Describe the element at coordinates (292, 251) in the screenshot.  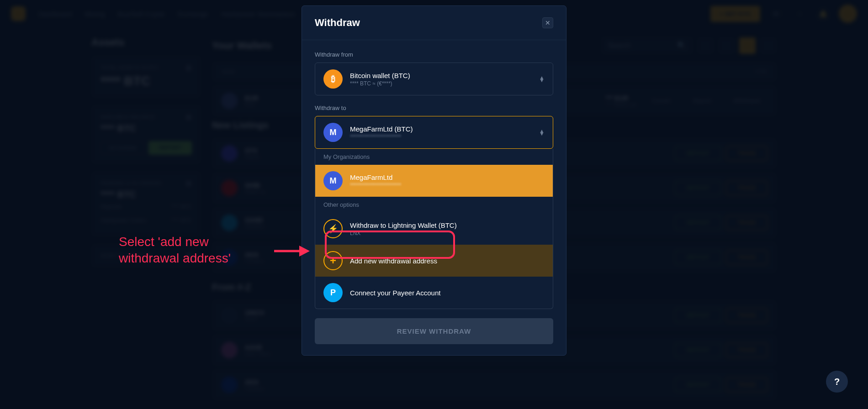
I see `annotation-arrow-icon` at that location.